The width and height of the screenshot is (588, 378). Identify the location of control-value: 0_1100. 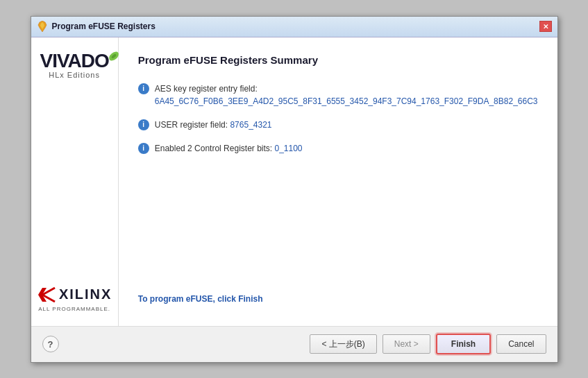
(289, 148).